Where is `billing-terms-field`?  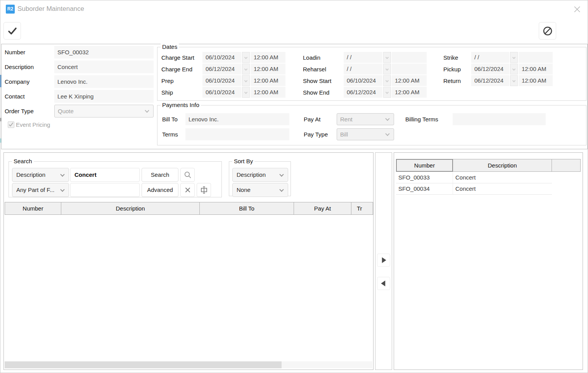
billing-terms-field is located at coordinates (499, 119).